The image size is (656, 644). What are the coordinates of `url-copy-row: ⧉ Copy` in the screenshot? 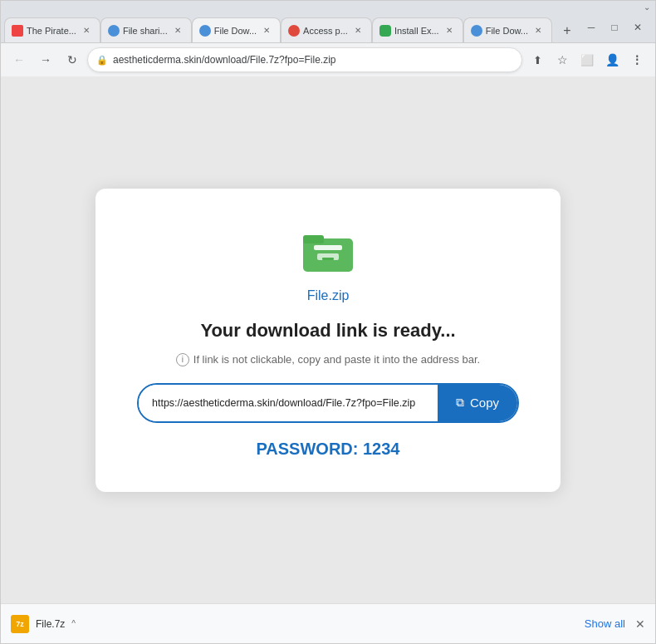 It's located at (328, 403).